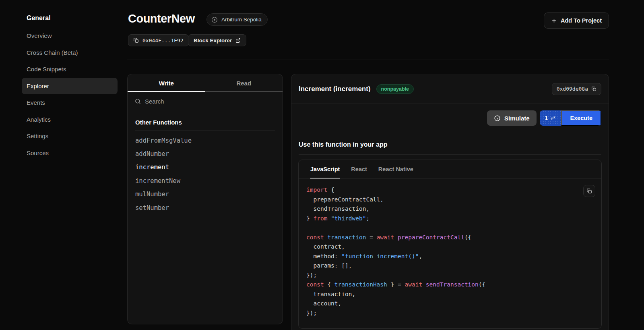  What do you see at coordinates (547, 118) in the screenshot?
I see `transaction-count: 1` at bounding box center [547, 118].